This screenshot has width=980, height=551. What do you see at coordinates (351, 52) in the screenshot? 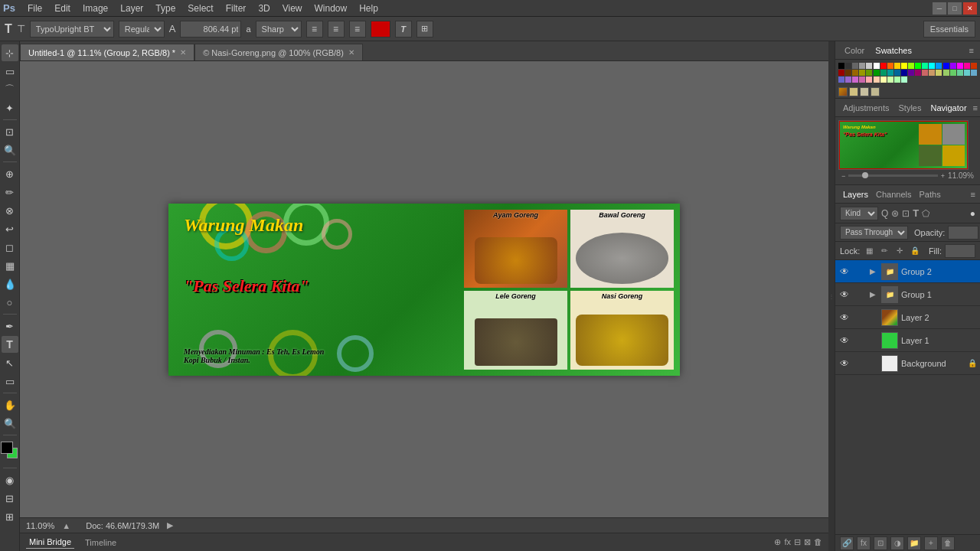
I see `tab-nasi-goreng-close: ✕` at bounding box center [351, 52].